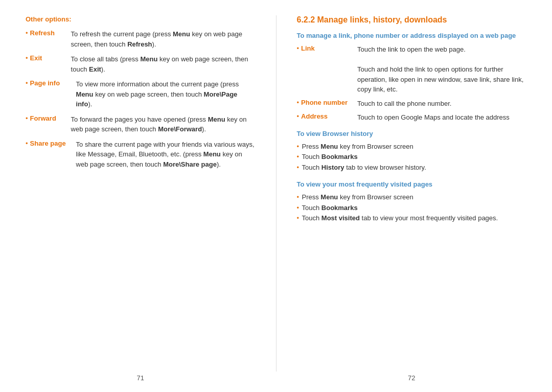 Image resolution: width=552 pixels, height=392 pixels. What do you see at coordinates (140, 44) in the screenshot?
I see `bold-text: Refresh` at bounding box center [140, 44].